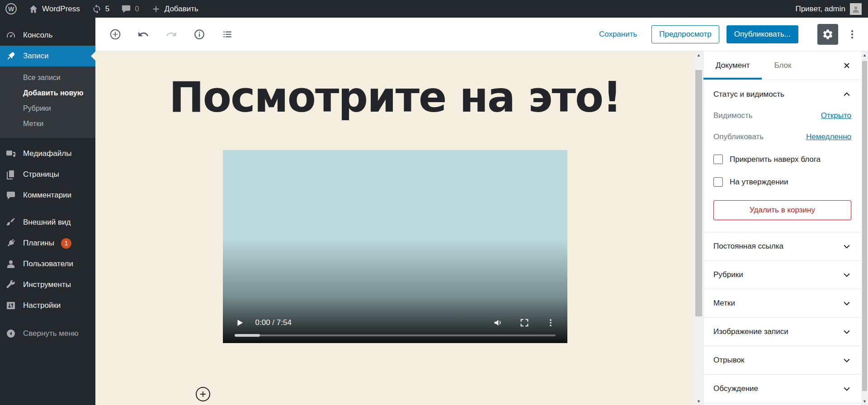  Describe the element at coordinates (782, 304) in the screenshot. I see `panel-tags: Метки` at that location.